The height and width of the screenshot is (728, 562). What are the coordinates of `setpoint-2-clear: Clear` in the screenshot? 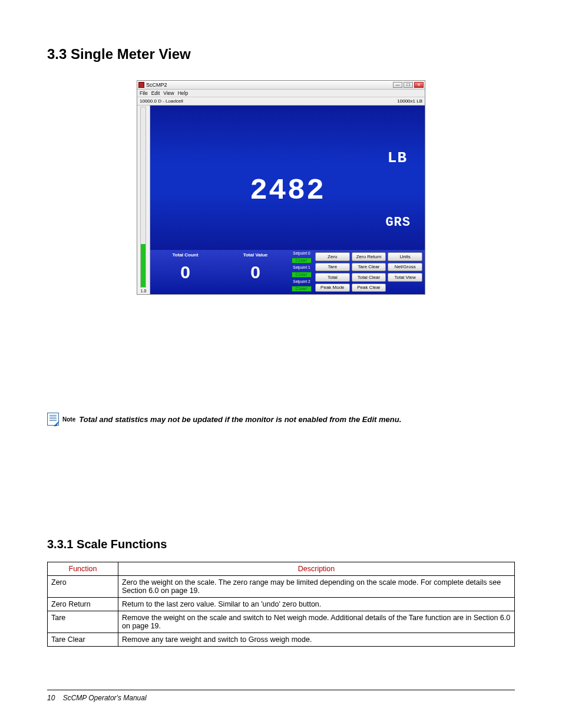 It's located at (302, 289).